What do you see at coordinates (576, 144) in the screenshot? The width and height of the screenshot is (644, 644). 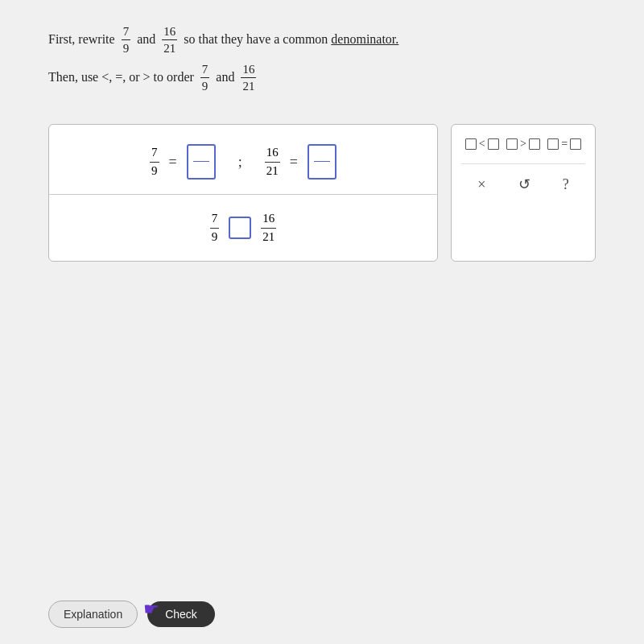 I see `sq-right-eq` at bounding box center [576, 144].